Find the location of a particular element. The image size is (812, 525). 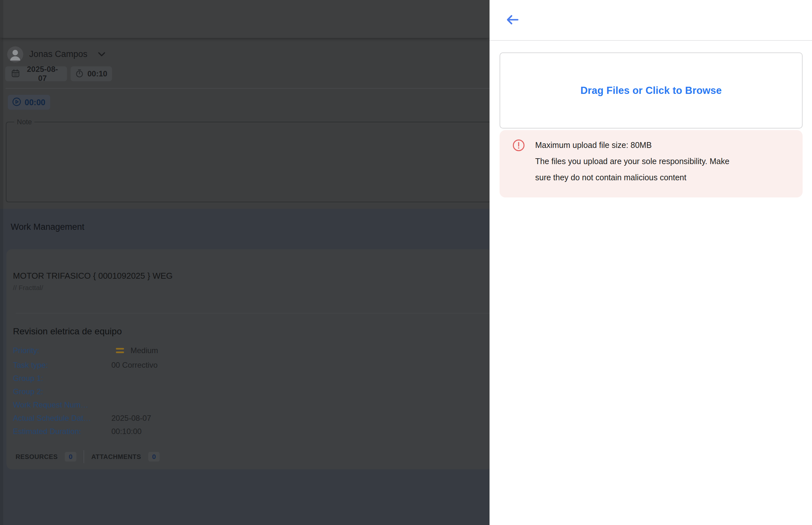

time-chip-label: 00:10 is located at coordinates (97, 74).